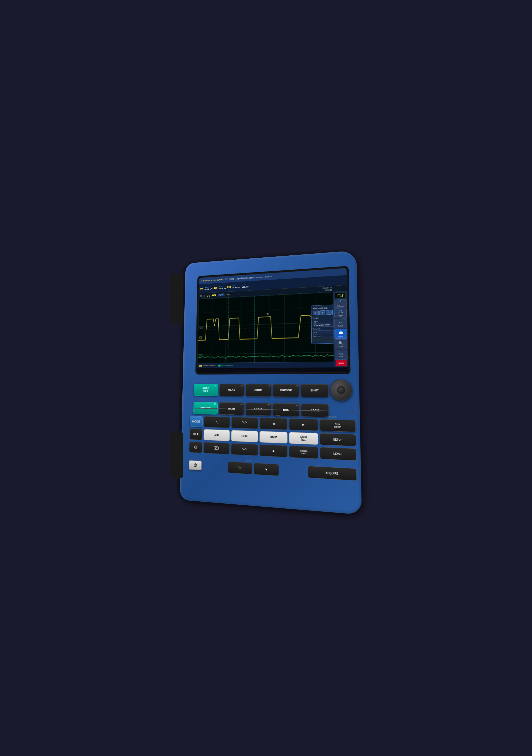 The width and height of the screenshot is (532, 756). What do you see at coordinates (195, 465) in the screenshot?
I see `power-icon: ⏻` at bounding box center [195, 465].